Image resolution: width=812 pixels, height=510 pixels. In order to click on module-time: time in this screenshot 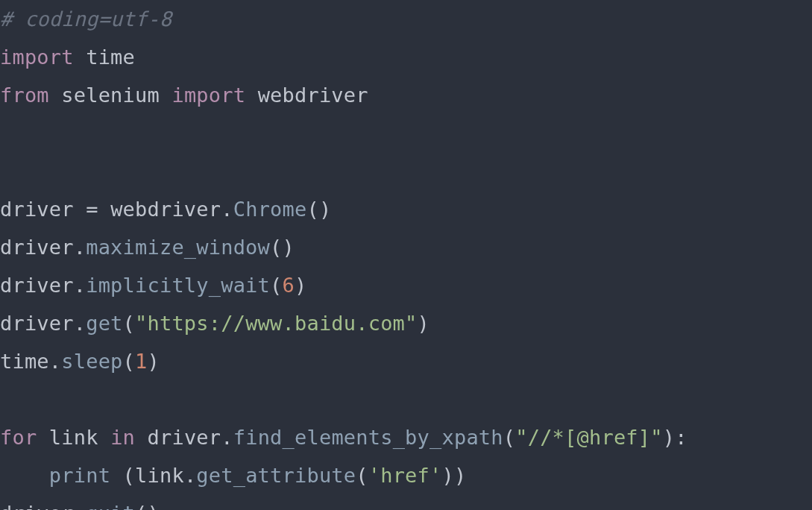, I will do `click(110, 57)`.